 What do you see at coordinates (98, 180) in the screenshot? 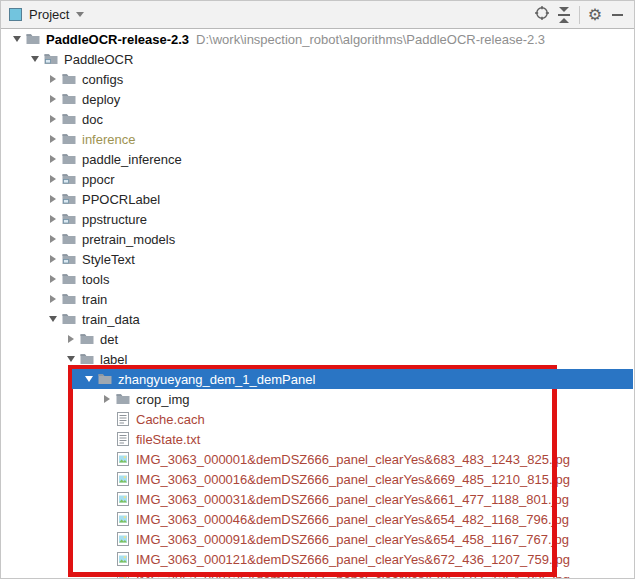
I see `tree-row-label: ppocr` at bounding box center [98, 180].